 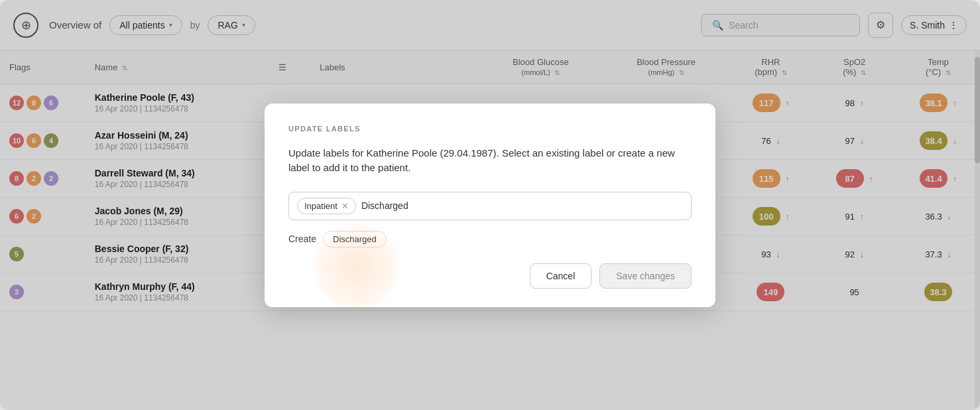 What do you see at coordinates (561, 276) in the screenshot?
I see `cancel-button: Cancel` at bounding box center [561, 276].